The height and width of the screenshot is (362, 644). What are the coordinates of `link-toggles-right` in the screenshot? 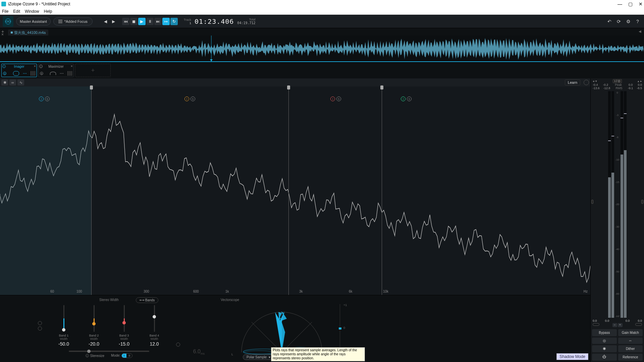 It's located at (178, 326).